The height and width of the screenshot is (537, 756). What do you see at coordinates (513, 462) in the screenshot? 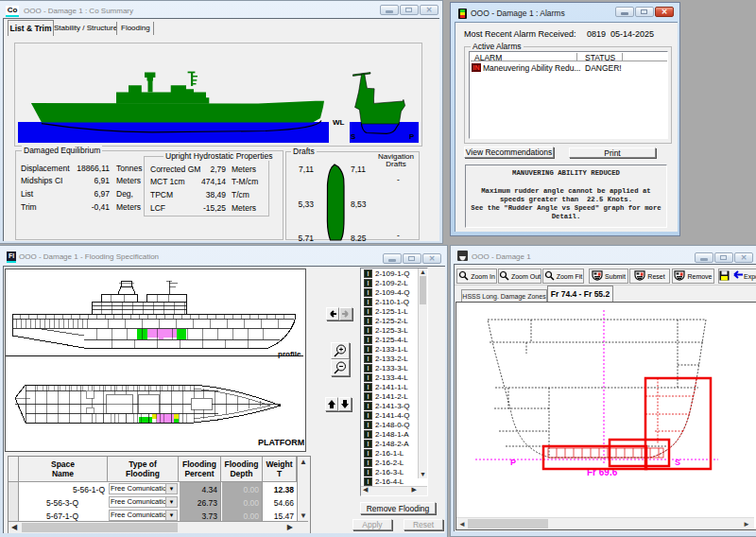
I see `svg-text: P` at bounding box center [513, 462].